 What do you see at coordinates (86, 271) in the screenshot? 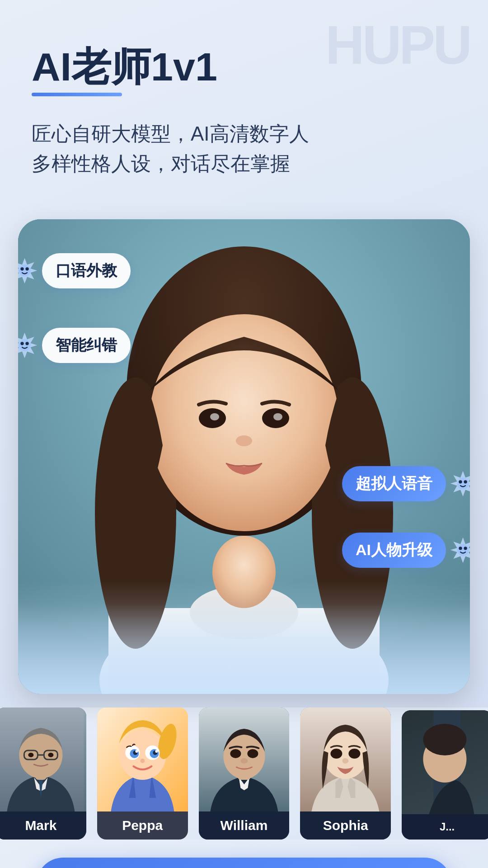
I see `badge-kouyu-text: 口语外教` at bounding box center [86, 271].